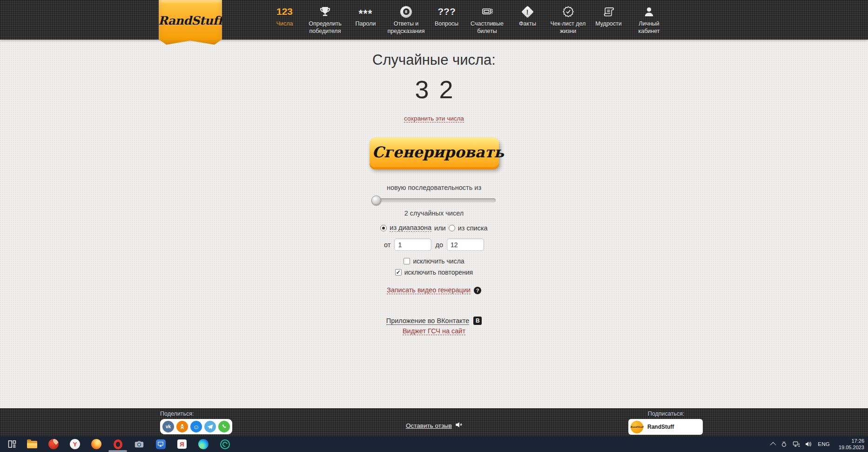 The width and height of the screenshot is (868, 452). I want to click on list-radio, so click(452, 228).